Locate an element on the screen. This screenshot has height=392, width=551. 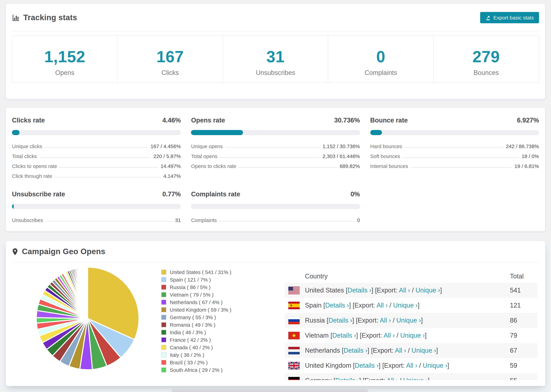
total-cell: 541 is located at coordinates (523, 291).